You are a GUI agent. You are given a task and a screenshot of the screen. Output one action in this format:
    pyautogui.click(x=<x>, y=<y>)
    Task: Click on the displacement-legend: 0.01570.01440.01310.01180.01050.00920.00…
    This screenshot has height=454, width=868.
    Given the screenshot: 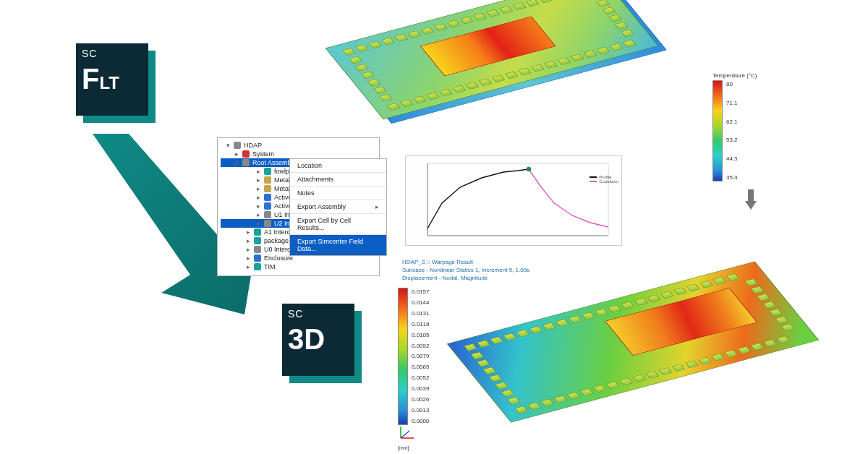 What is the action you would take?
    pyautogui.click(x=403, y=356)
    